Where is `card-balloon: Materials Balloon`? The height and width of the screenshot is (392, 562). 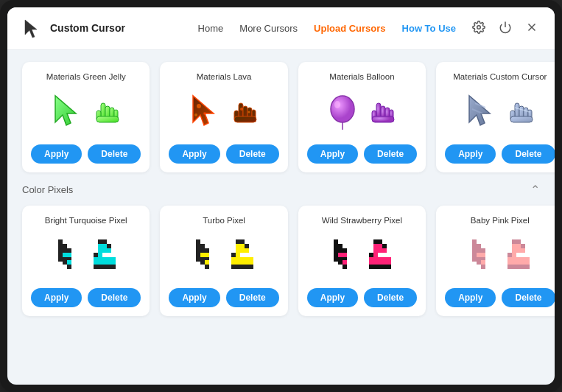 card-balloon: Materials Balloon is located at coordinates (362, 117).